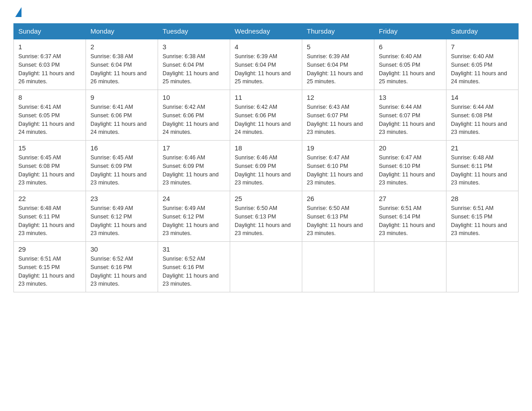 Image resolution: width=532 pixels, height=411 pixels. What do you see at coordinates (483, 166) in the screenshot?
I see `calendar-cell: 21Sunrise: 6:48 AMSunset: 6:11 PMDayligh…` at bounding box center [483, 166].